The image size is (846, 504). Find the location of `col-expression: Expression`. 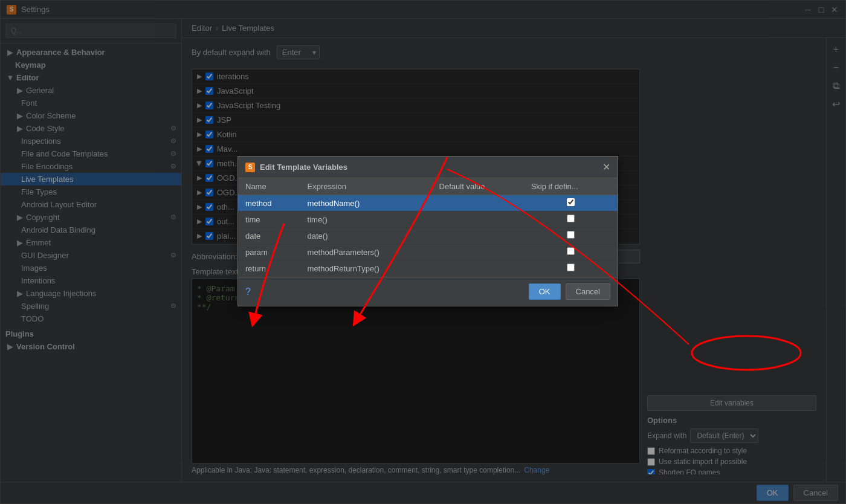

col-expression: Expression is located at coordinates (366, 187).